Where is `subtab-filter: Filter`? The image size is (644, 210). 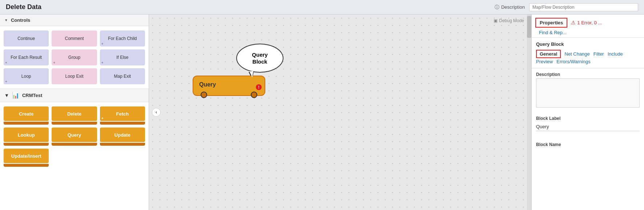 subtab-filter: Filter is located at coordinates (599, 54).